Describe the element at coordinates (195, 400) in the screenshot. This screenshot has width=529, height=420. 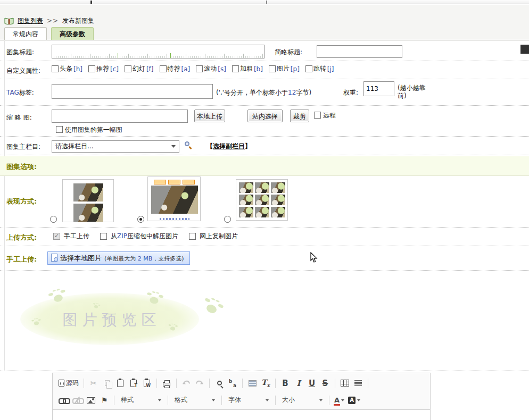
I see `format-dropdown: 格式` at that location.